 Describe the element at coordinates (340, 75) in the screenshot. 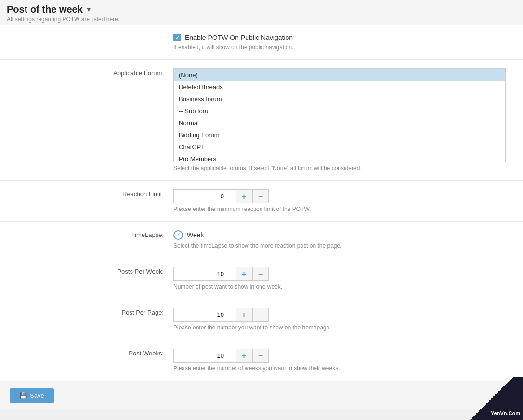

I see `forum-option-none: (None)` at that location.